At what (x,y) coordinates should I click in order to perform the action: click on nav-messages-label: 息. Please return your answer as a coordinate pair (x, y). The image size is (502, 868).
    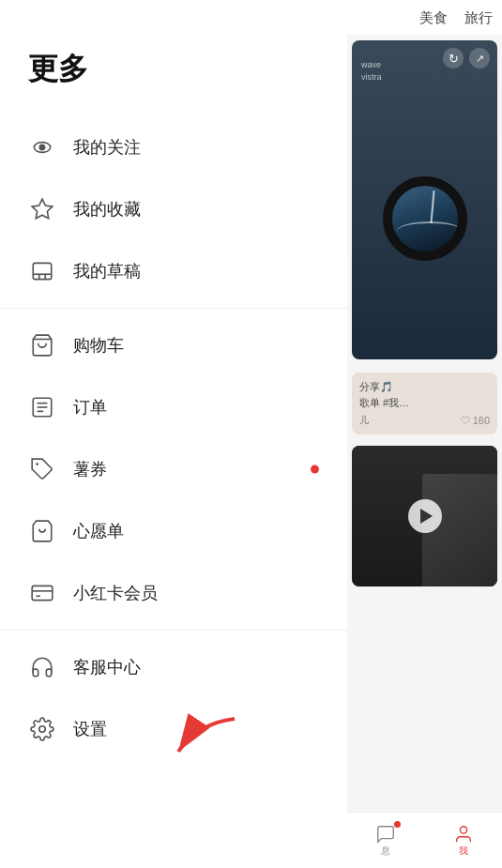
    Looking at the image, I should click on (386, 851).